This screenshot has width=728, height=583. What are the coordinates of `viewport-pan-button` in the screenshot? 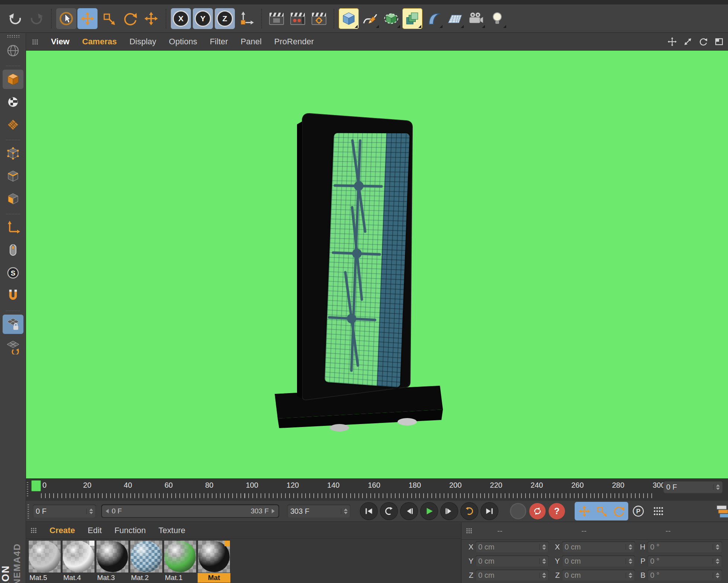 It's located at (672, 42).